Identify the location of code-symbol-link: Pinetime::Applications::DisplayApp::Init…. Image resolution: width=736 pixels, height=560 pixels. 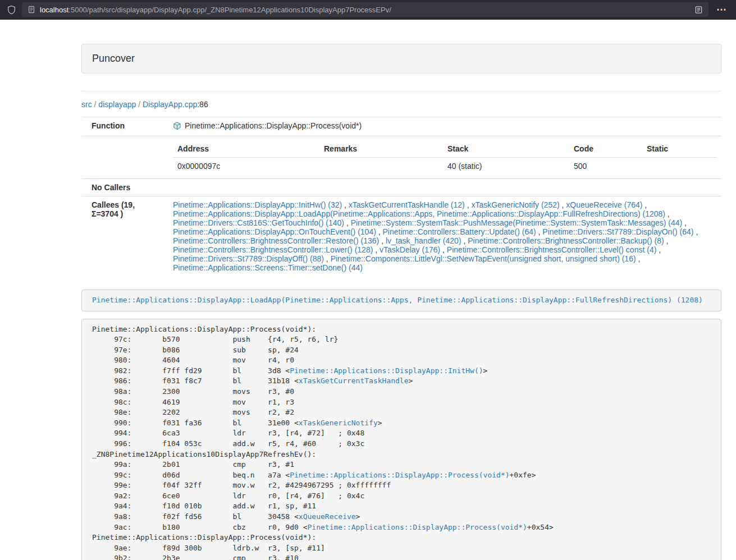
(386, 370).